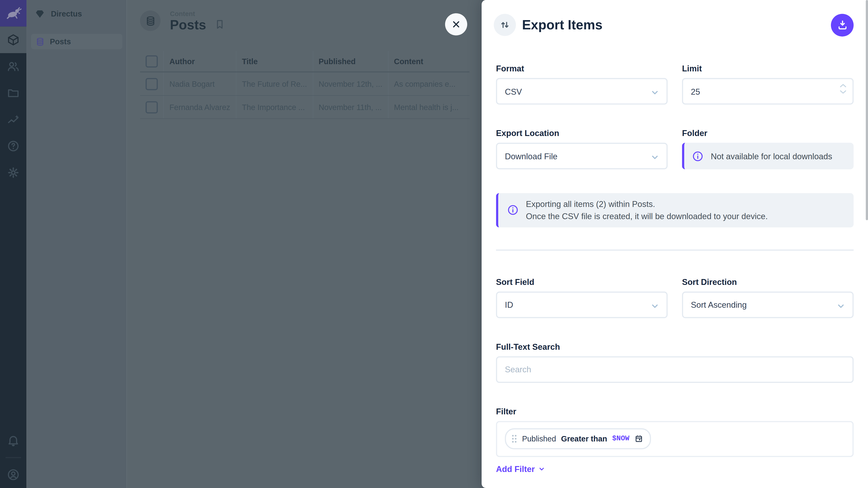  What do you see at coordinates (77, 41) in the screenshot?
I see `sidebar-item-posts: Posts` at bounding box center [77, 41].